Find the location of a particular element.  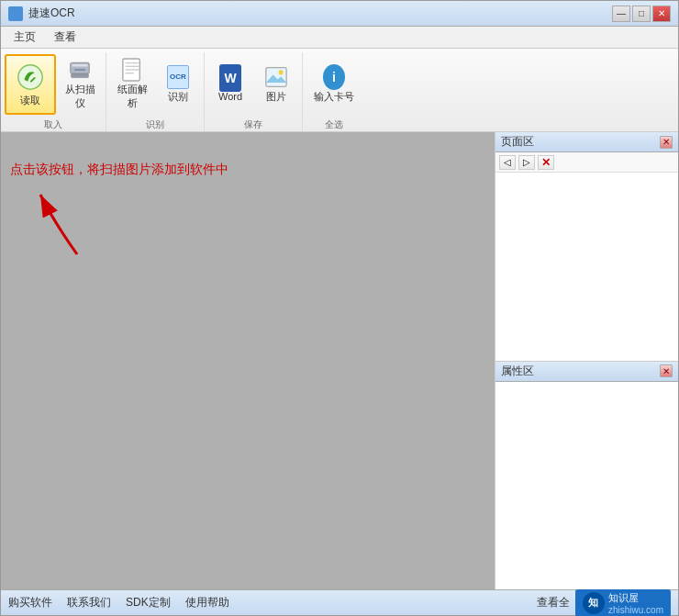

zhishiwu-logo: 知 知识屋 zhishiwu.com is located at coordinates (623, 603).